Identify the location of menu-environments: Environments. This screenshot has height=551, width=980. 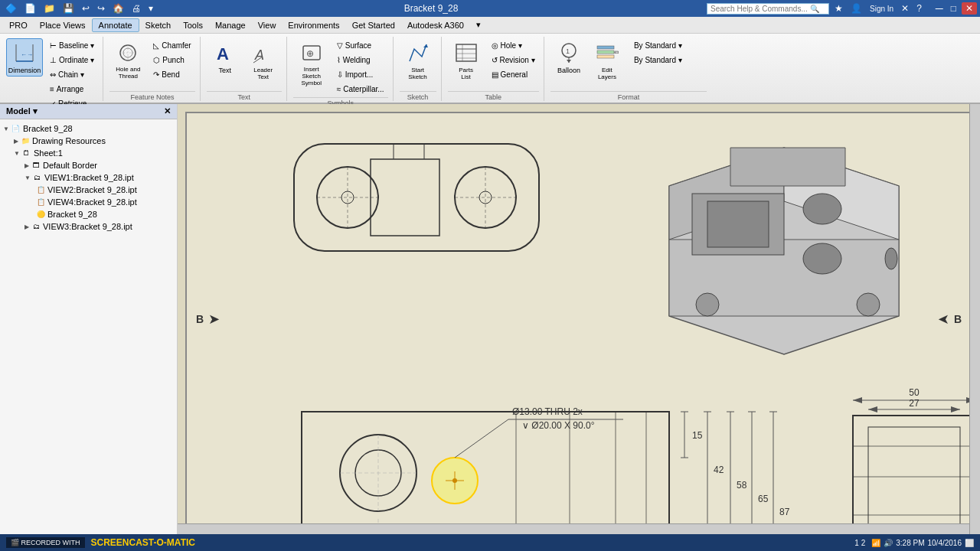
(314, 25).